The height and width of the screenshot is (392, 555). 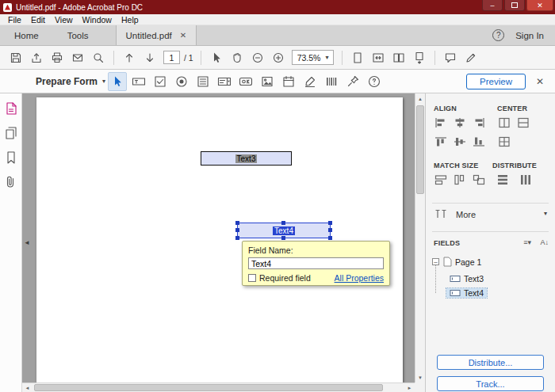 I want to click on sort-az-icon: A↓, so click(x=544, y=242).